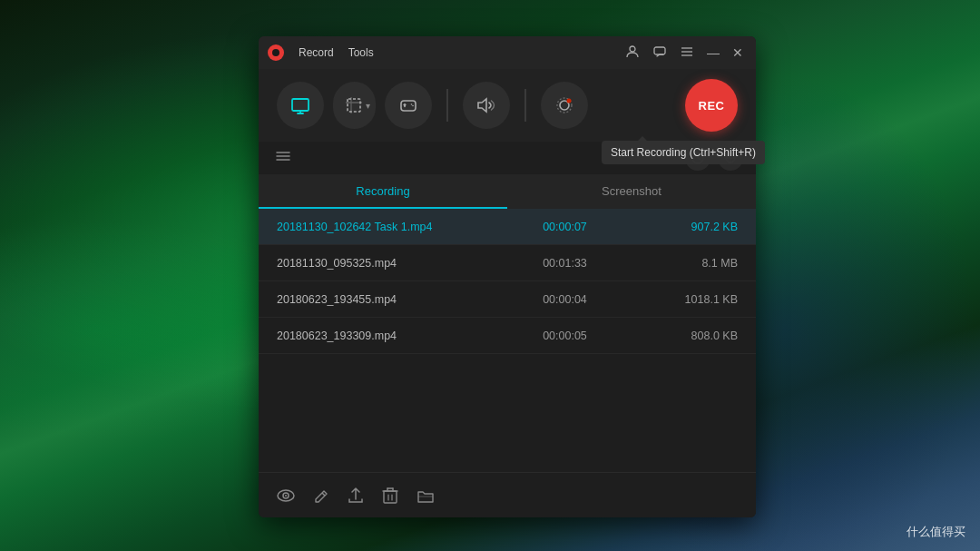 Image resolution: width=980 pixels, height=551 pixels. I want to click on crop-button: ▾, so click(354, 105).